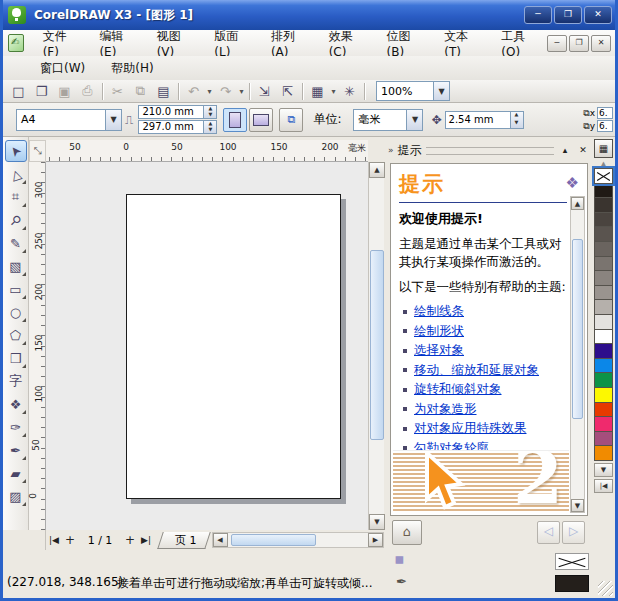 The image size is (618, 601). What do you see at coordinates (439, 332) in the screenshot?
I see `hint-topic-link-1: 绘制形状` at bounding box center [439, 332].